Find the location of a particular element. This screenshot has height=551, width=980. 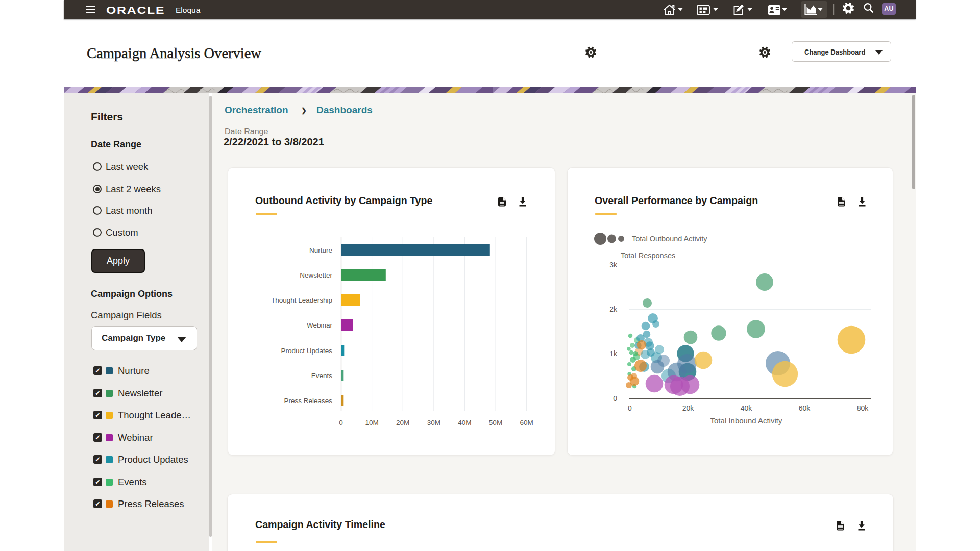

svg-text: 10M is located at coordinates (372, 422).